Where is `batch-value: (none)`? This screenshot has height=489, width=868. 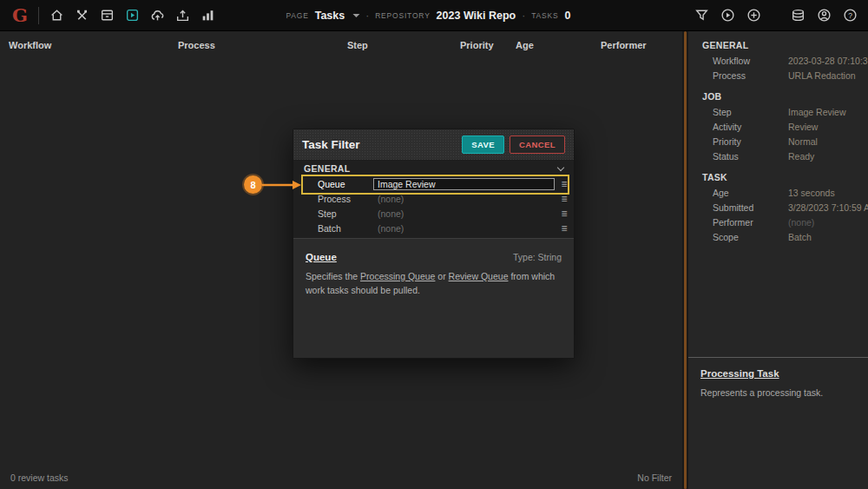 batch-value: (none) is located at coordinates (464, 228).